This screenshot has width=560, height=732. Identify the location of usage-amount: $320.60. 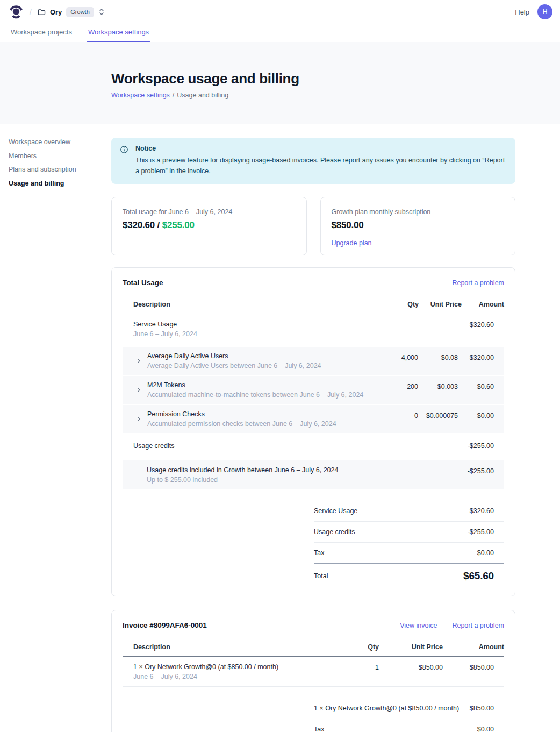
(139, 225).